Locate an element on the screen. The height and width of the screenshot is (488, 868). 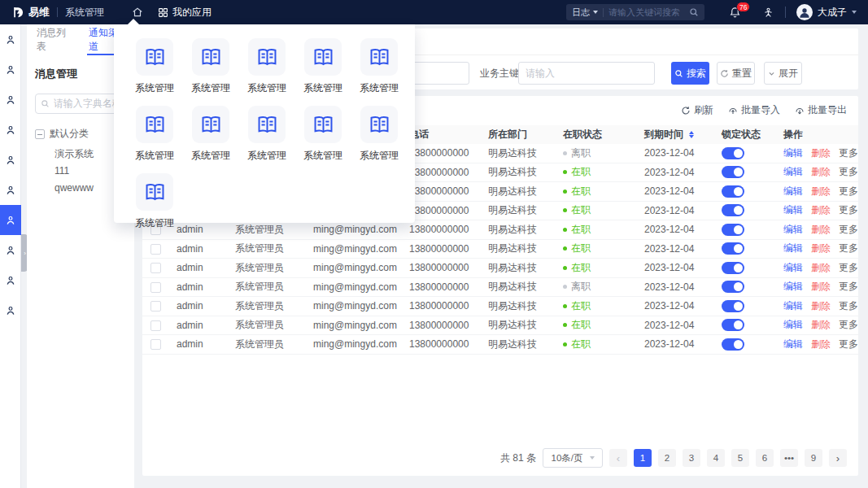
page-button: 2 is located at coordinates (667, 458).